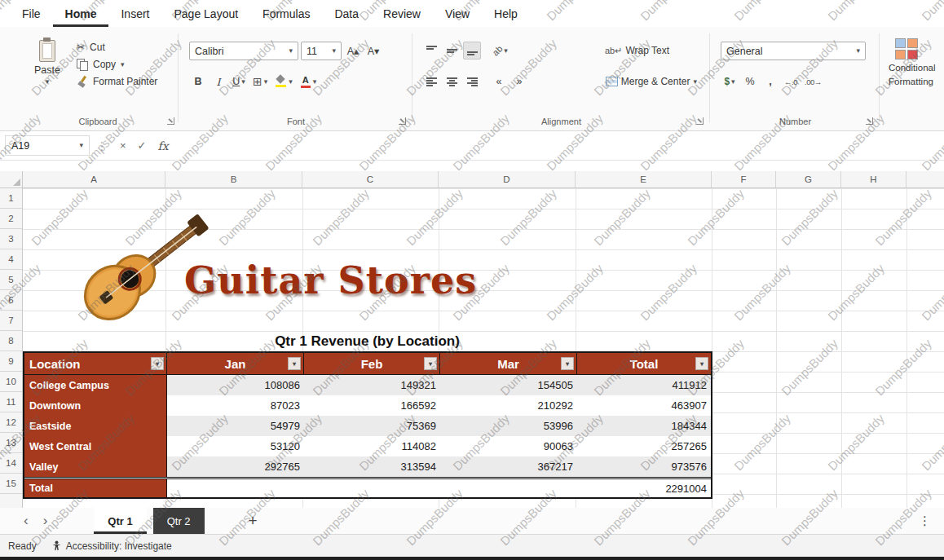  What do you see at coordinates (11, 280) in the screenshot?
I see `row-header-5: 5` at bounding box center [11, 280].